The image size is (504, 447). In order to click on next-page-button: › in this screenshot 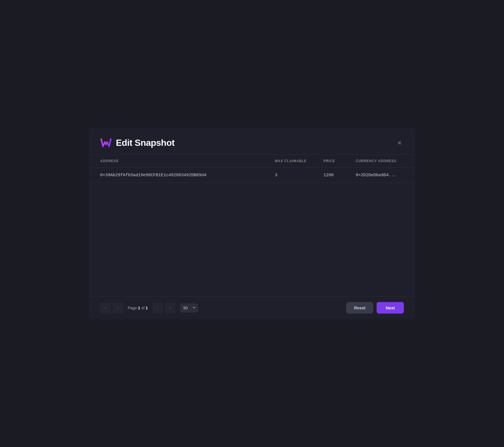, I will do `click(158, 308)`.